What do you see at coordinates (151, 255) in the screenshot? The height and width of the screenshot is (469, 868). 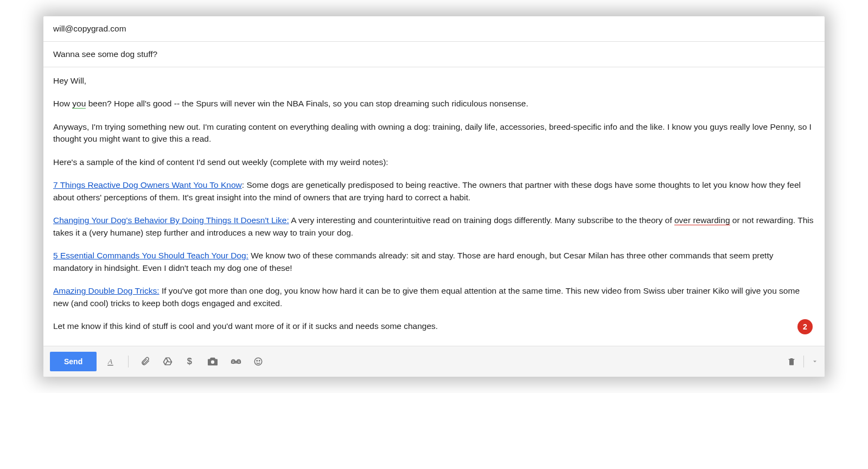 I see `content-link: 5 Essential Commands You Should Teach Yo…` at bounding box center [151, 255].